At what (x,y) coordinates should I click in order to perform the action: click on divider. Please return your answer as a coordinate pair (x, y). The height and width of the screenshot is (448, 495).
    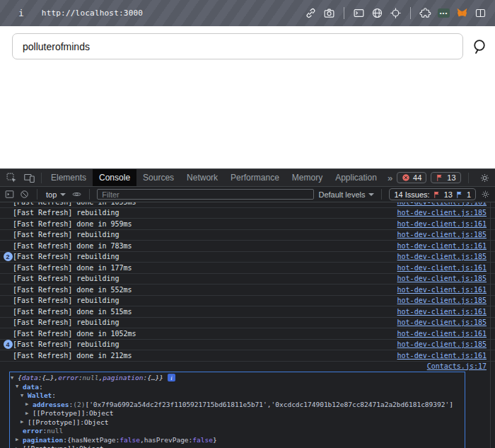
    Looking at the image, I should click on (382, 194).